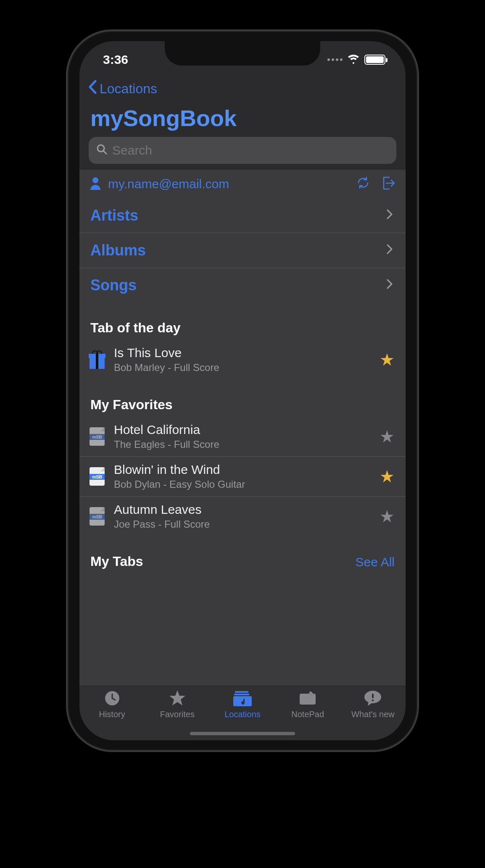  What do you see at coordinates (242, 360) in the screenshot?
I see `tab-of-day-item: Is This Love Bob Marley - Full Score ★` at bounding box center [242, 360].